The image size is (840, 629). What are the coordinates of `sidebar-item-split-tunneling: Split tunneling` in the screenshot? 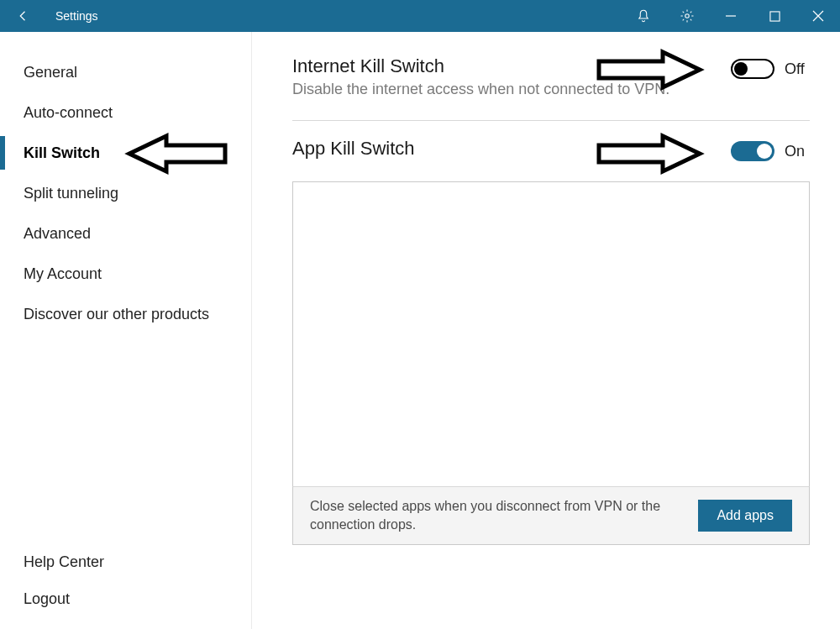 It's located at (126, 193).